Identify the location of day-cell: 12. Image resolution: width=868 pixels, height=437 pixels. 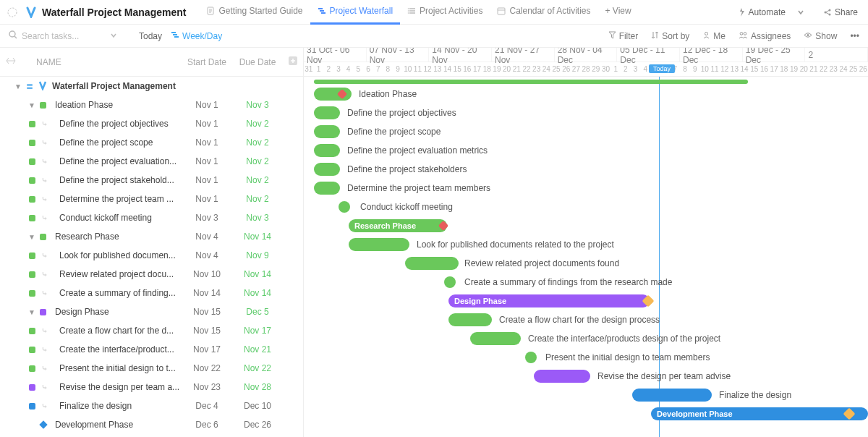
(427, 69).